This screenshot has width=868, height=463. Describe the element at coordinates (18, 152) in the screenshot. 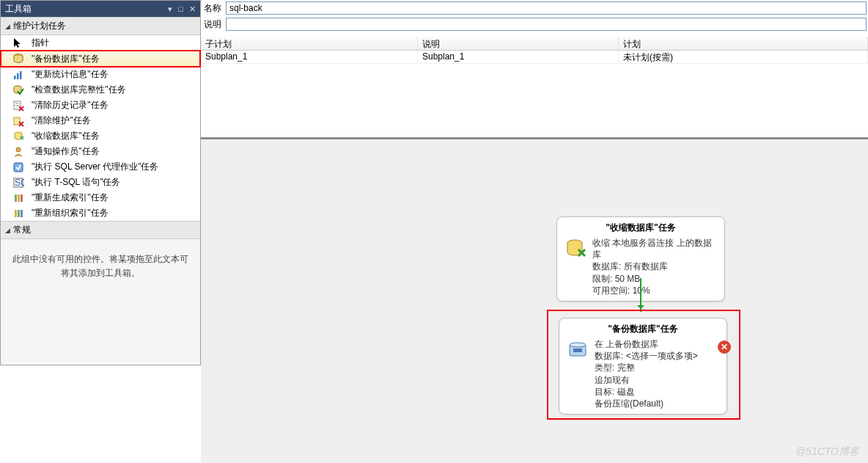

I see `notify-op-icon` at that location.